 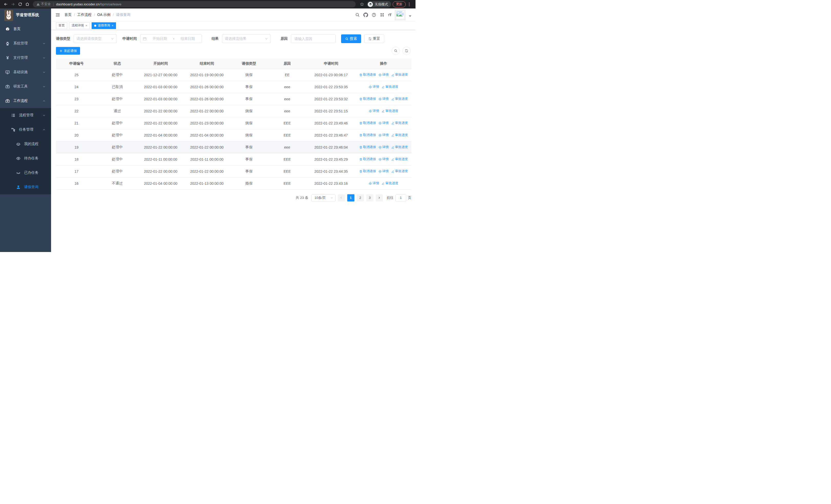 What do you see at coordinates (160, 39) in the screenshot?
I see `start-date-placeholder: 开始日期` at bounding box center [160, 39].